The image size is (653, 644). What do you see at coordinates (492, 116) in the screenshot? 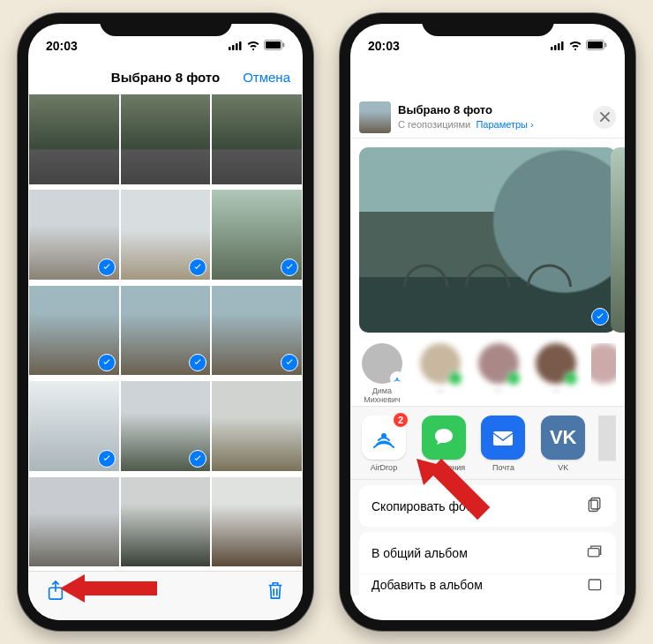
I see `share-title-block: Выбрано 8 фото С геопозициями Параметры …` at bounding box center [492, 116].